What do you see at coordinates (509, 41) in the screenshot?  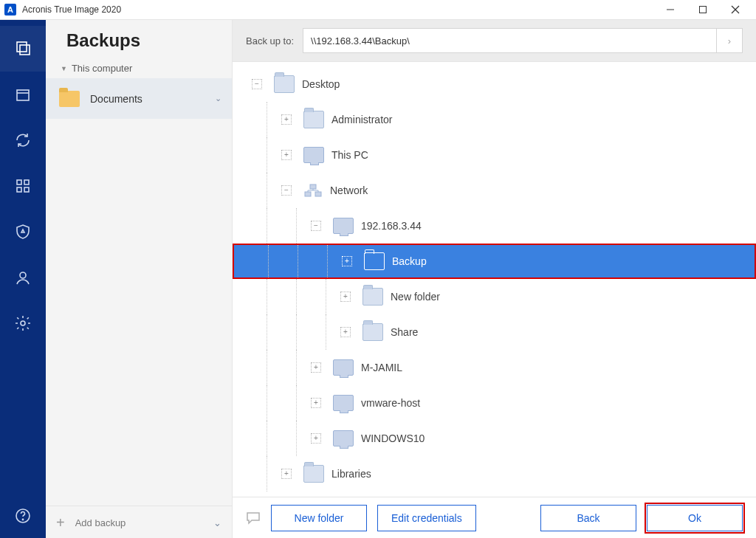 I see `destination-path-input` at bounding box center [509, 41].